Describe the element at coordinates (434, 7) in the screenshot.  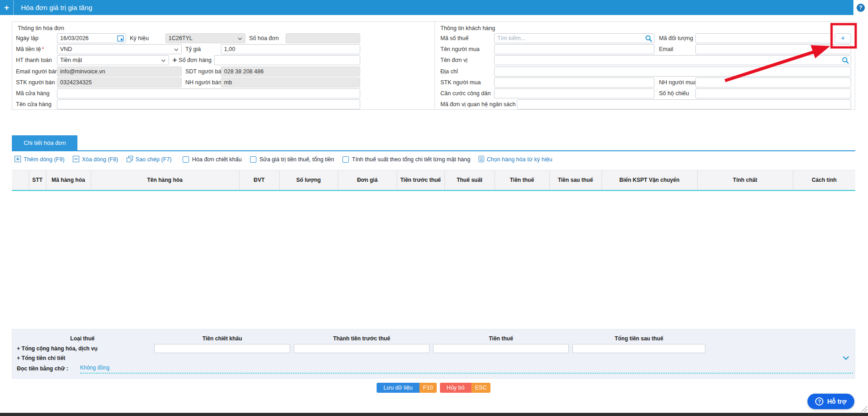
I see `page-title: Hóa đơn giá trị gia tăng` at that location.